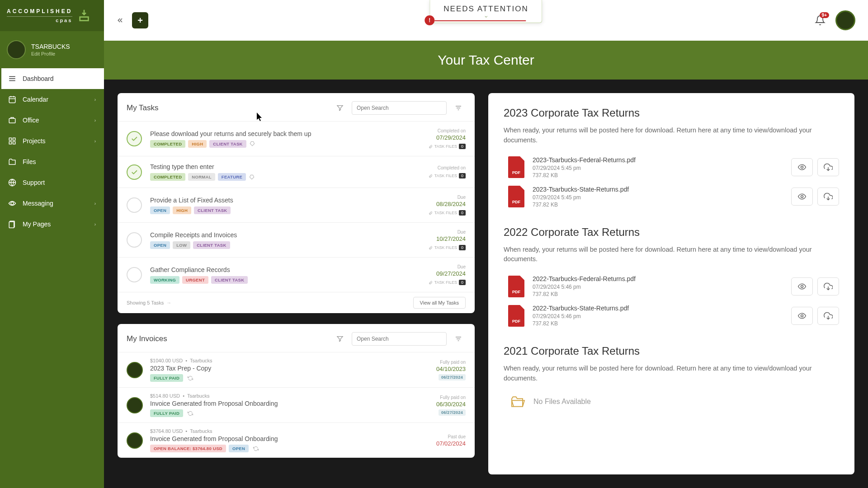  What do you see at coordinates (168, 177) in the screenshot?
I see `status-badge: COMPLETED` at bounding box center [168, 177].